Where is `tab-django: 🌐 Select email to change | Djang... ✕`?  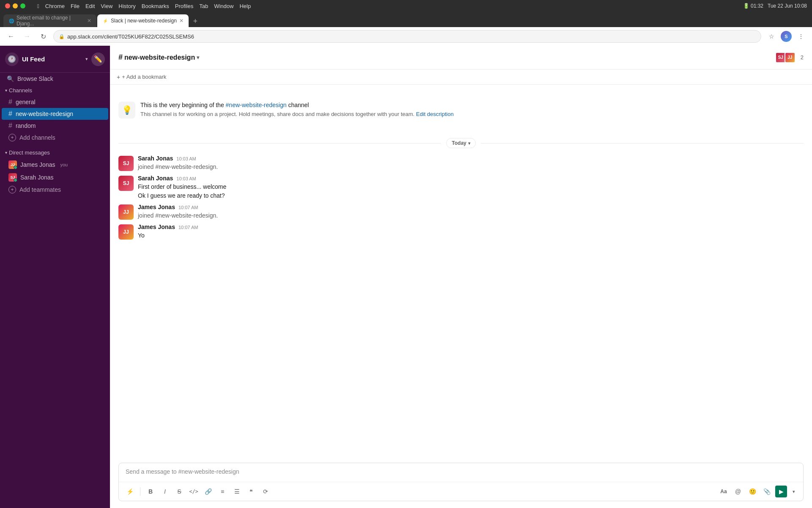
tab-django: 🌐 Select email to change | Djang... ✕ is located at coordinates (50, 21).